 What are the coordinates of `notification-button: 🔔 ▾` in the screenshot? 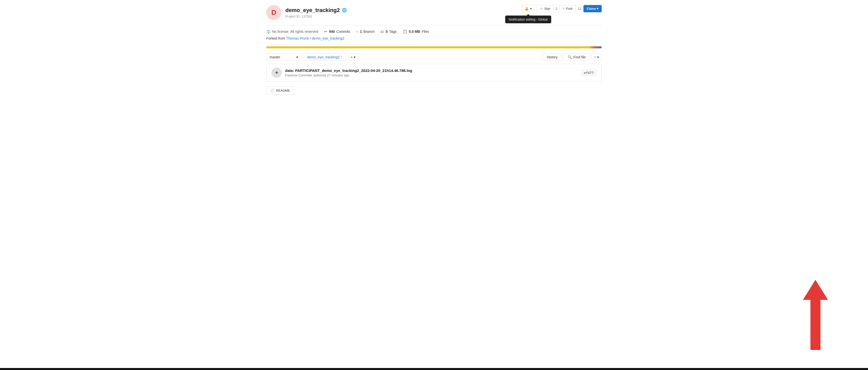 It's located at (528, 9).